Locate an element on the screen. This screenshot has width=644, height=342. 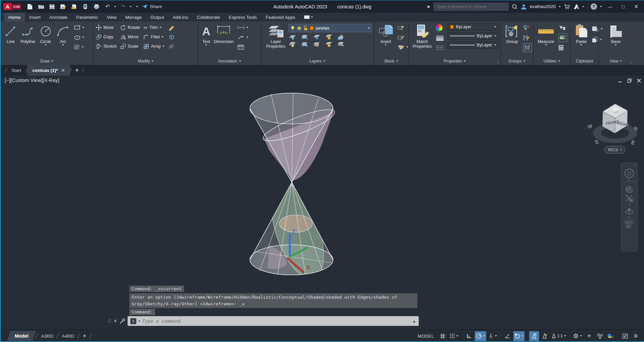
ribbon-display-toggle is located at coordinates (309, 17).